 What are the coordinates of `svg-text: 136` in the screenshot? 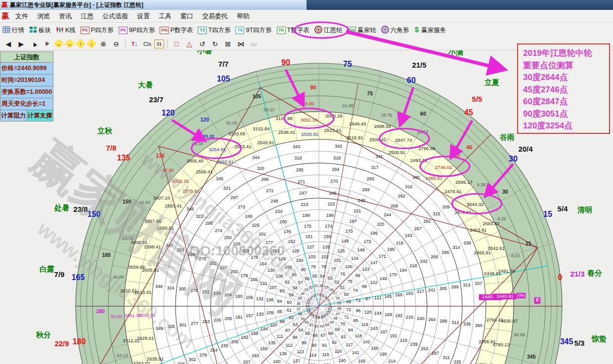 It's located at (283, 354).